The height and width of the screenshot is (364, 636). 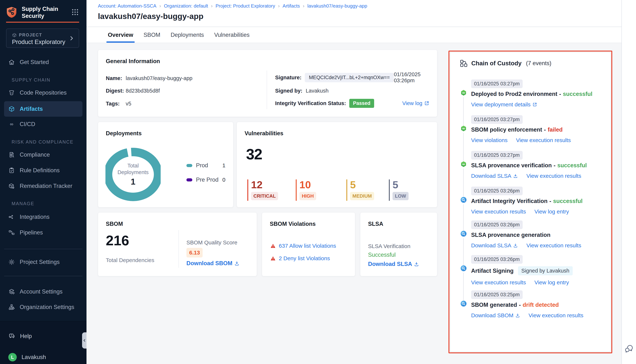 I want to click on app-logo: Supply Chain Security, so click(x=32, y=12).